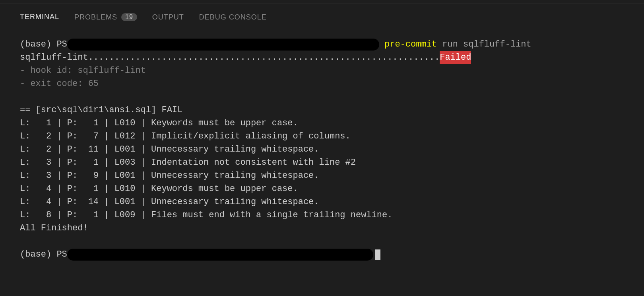  Describe the element at coordinates (322, 255) in the screenshot. I see `prompt-line-2: (base) PS` at that location.